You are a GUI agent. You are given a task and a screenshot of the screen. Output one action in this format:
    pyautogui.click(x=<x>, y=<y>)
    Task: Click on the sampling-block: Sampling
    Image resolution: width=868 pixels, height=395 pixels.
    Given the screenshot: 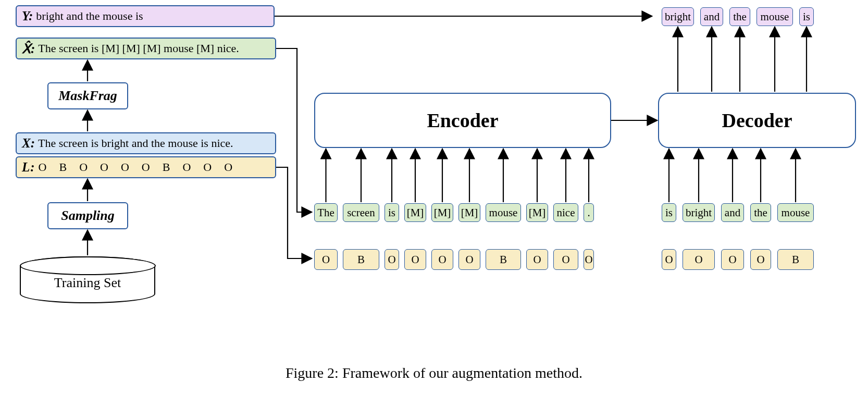 What is the action you would take?
    pyautogui.click(x=88, y=216)
    